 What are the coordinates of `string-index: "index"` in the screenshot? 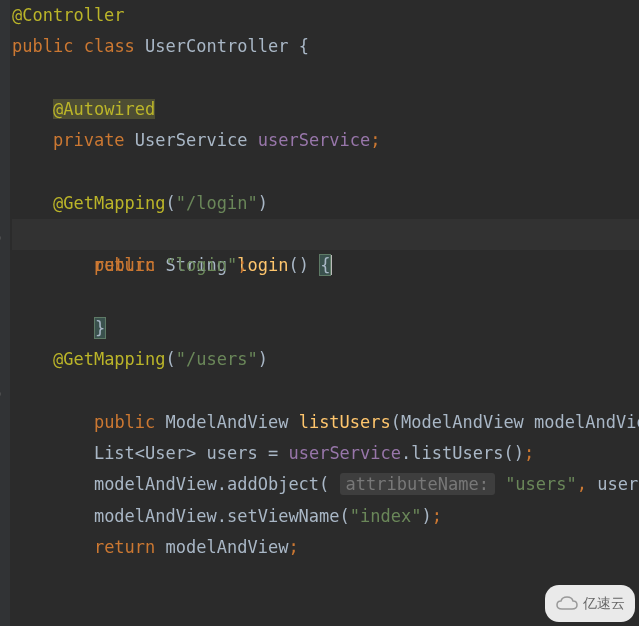 It's located at (386, 516).